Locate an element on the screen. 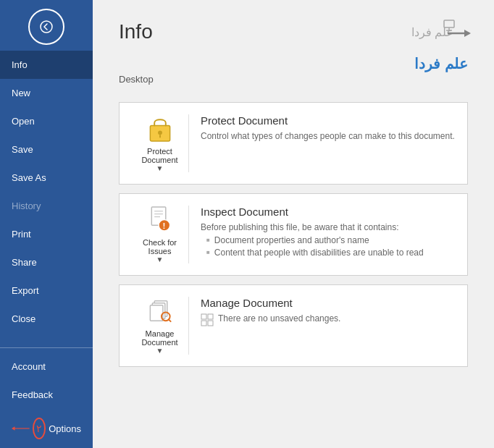 The width and height of the screenshot is (494, 448). options-badge: ۲ is located at coordinates (39, 428).